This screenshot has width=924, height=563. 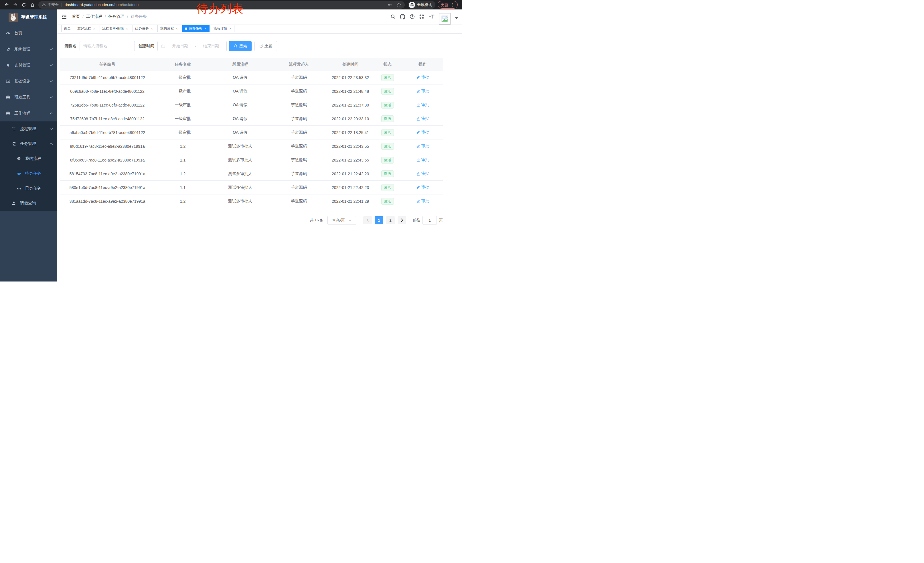 I want to click on caret-down-icon, so click(x=456, y=18).